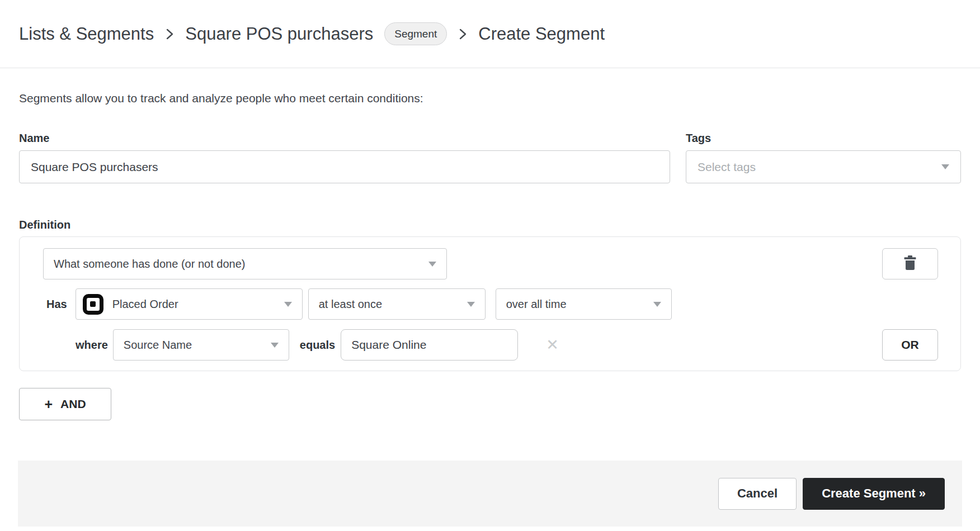  I want to click on segment-type-badge: Segment, so click(416, 34).